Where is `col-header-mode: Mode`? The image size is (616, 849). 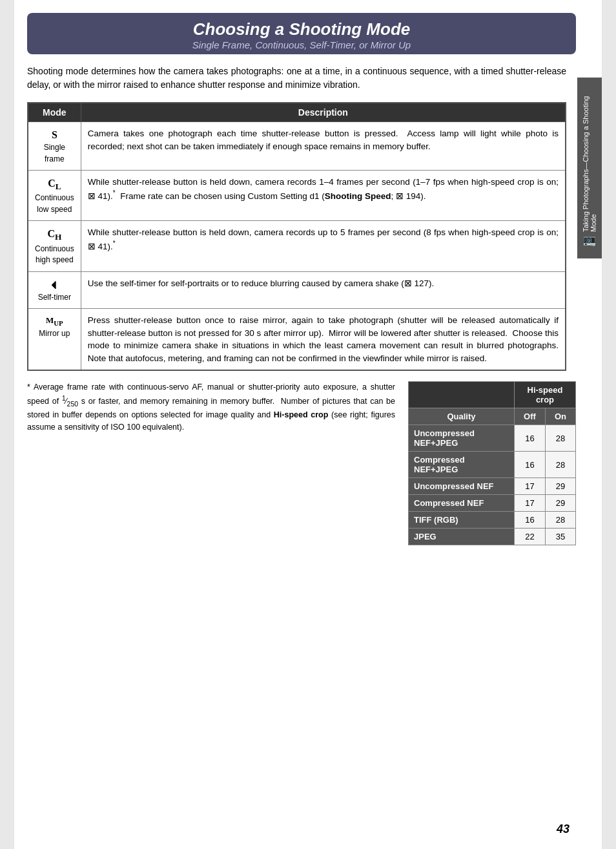
col-header-mode: Mode is located at coordinates (54, 112).